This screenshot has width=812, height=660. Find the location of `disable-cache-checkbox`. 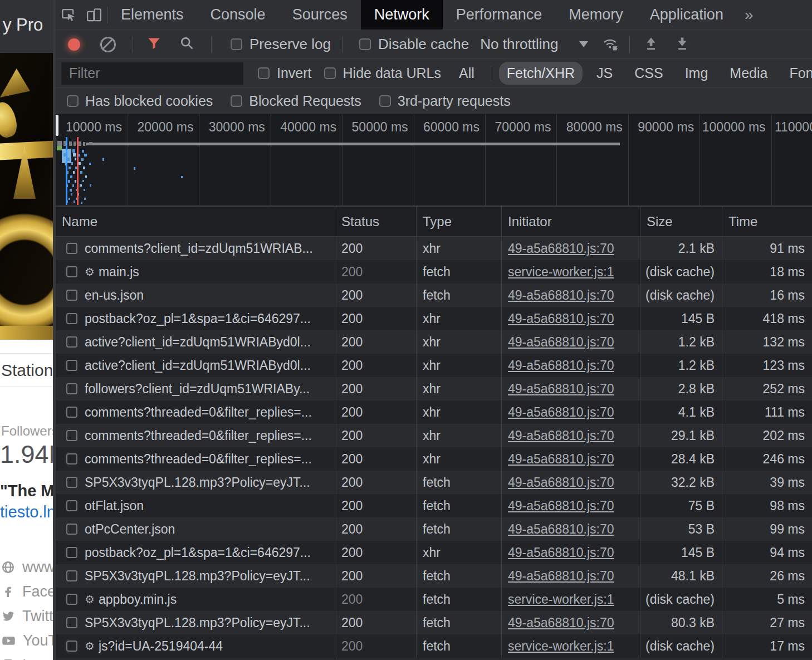

disable-cache-checkbox is located at coordinates (365, 45).